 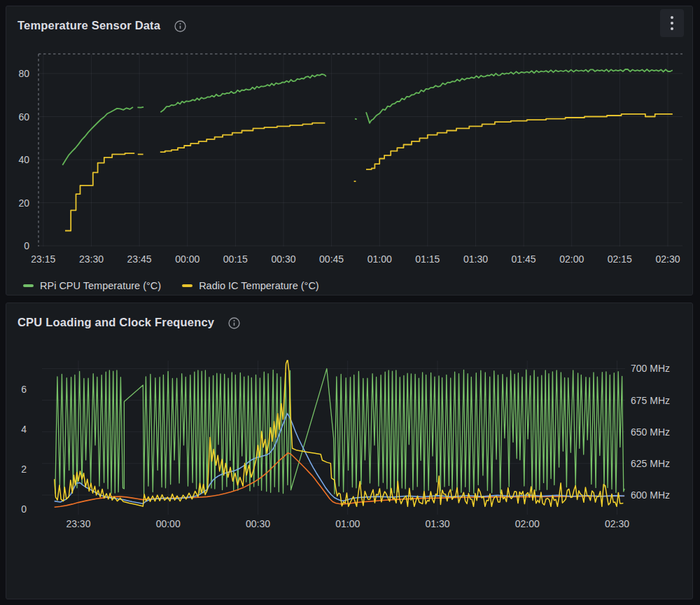 What do you see at coordinates (251, 286) in the screenshot?
I see `legend-item-radio-ic-temperature: Radio IC Temperature (°C)` at bounding box center [251, 286].